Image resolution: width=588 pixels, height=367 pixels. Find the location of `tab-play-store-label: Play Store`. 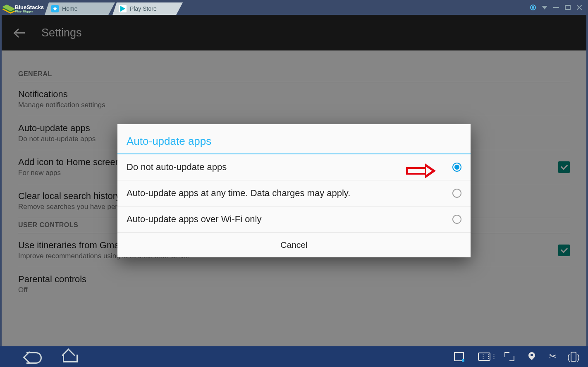

tab-play-store-label: Play Store is located at coordinates (143, 9).